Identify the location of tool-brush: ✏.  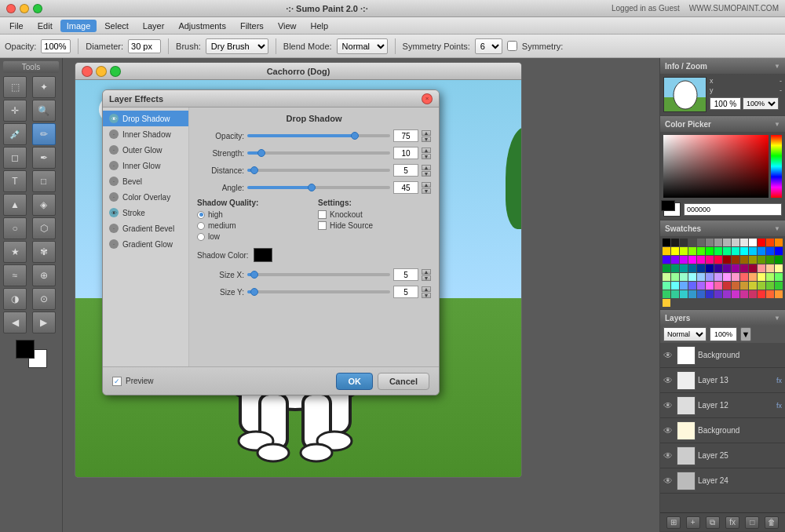
(44, 134).